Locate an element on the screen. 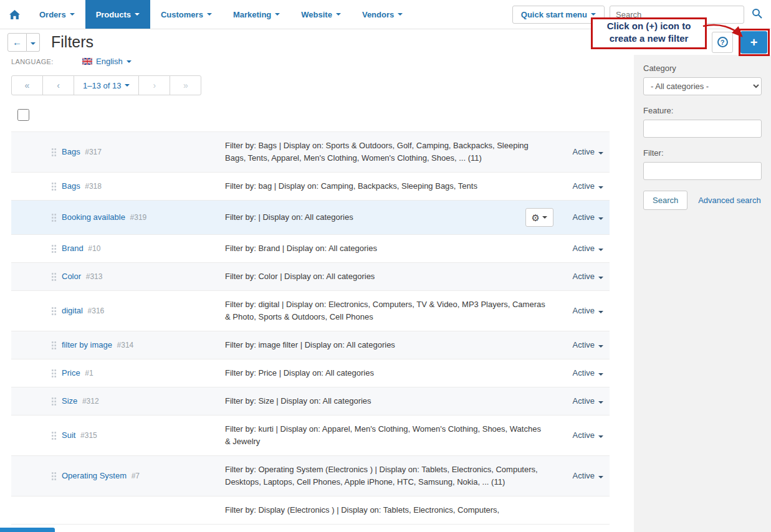 Image resolution: width=771 pixels, height=532 pixels. annotation-callout: Click on (+) icon to create a new filter is located at coordinates (649, 34).